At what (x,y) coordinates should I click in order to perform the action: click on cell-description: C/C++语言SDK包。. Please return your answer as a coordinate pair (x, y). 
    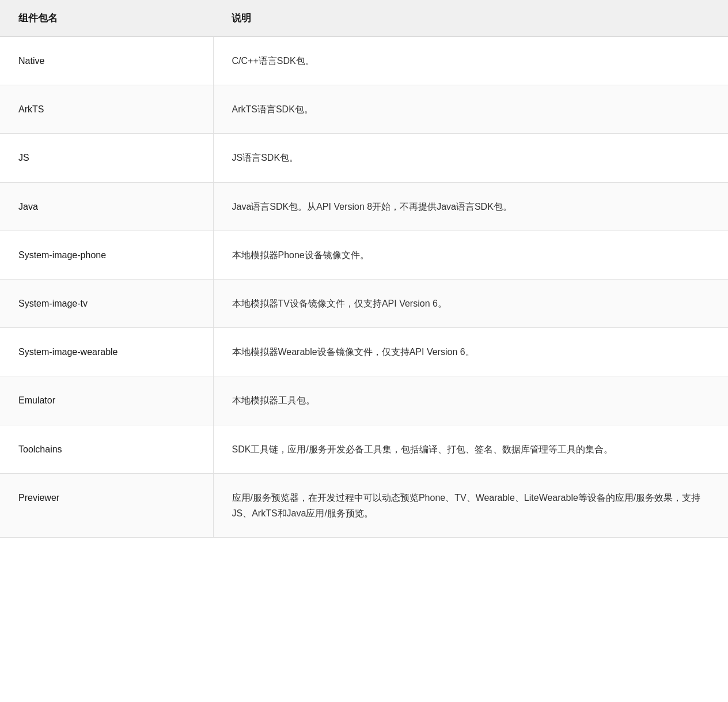
    Looking at the image, I should click on (471, 61).